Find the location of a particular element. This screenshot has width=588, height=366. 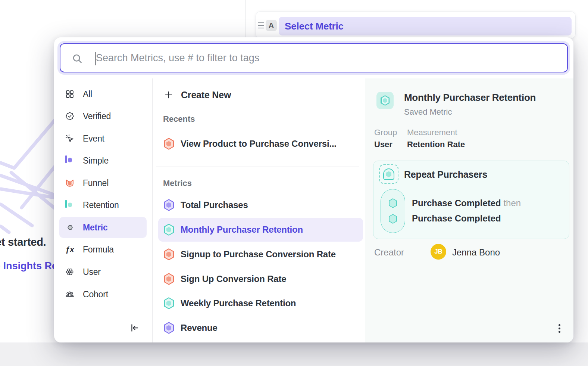

cohort-people-icon is located at coordinates (70, 294).